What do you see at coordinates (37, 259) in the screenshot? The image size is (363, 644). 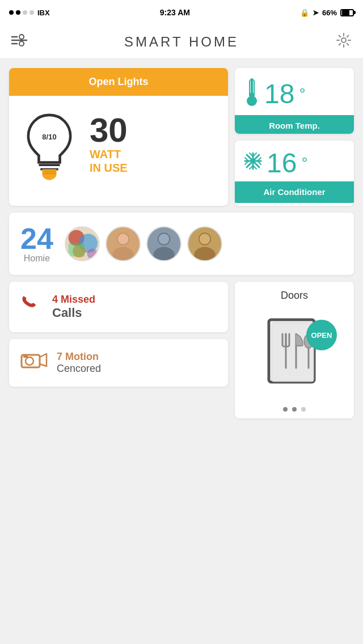 I see `homie-label: Homie` at bounding box center [37, 259].